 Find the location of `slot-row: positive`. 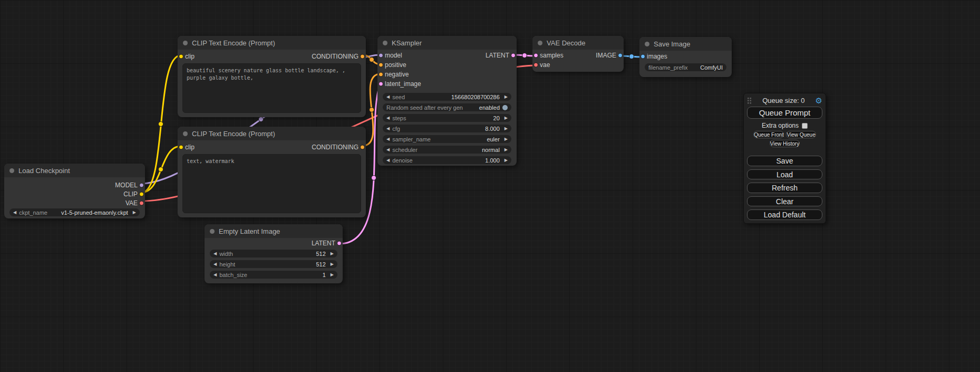

slot-row: positive is located at coordinates (447, 65).